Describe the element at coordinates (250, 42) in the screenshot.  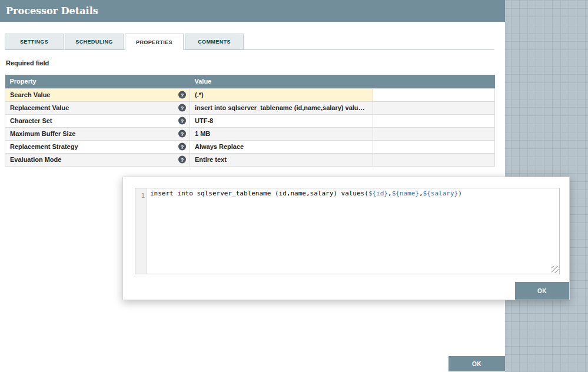
I see `tab-bar: SETTINGS SCHEDULING PROPERTIES COMMENTS` at that location.